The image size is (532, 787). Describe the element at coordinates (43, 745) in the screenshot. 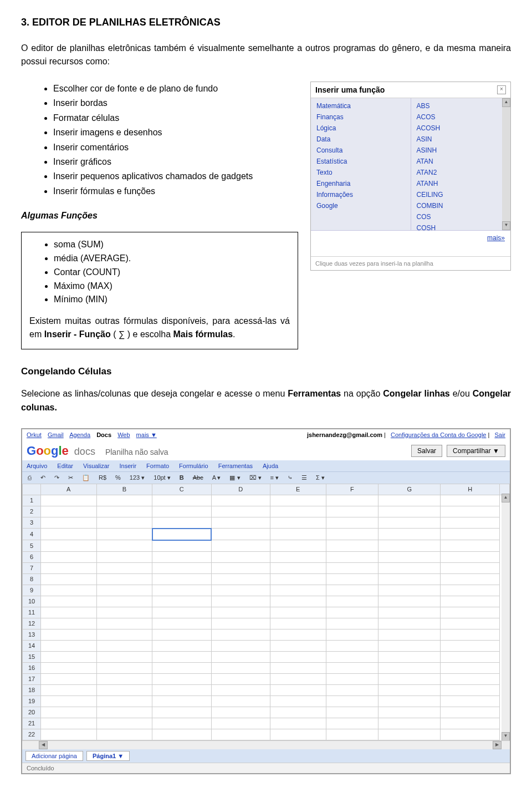

I see `scroll-left-icon: ◀` at that location.